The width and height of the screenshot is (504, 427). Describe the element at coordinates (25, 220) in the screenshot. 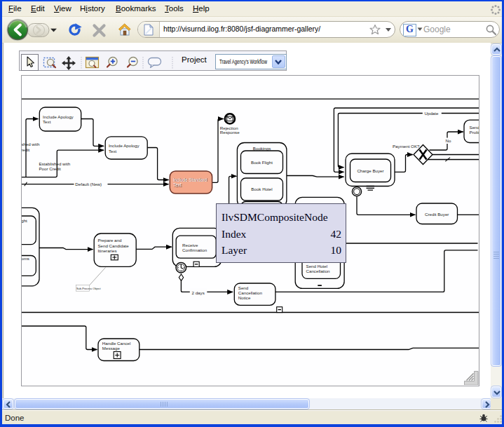

I see `svg-text: ght` at that location.